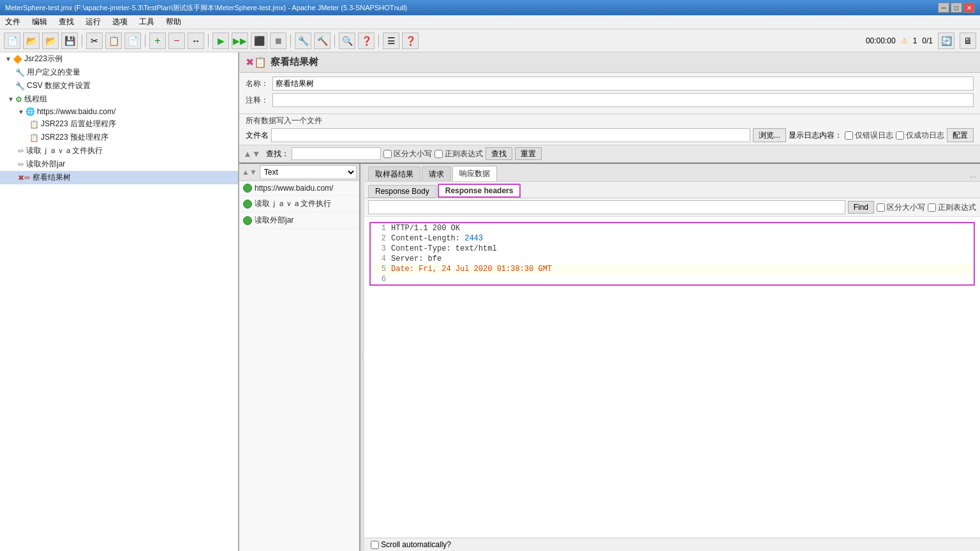 The width and height of the screenshot is (980, 551). I want to click on regex-checkbox, so click(439, 154).